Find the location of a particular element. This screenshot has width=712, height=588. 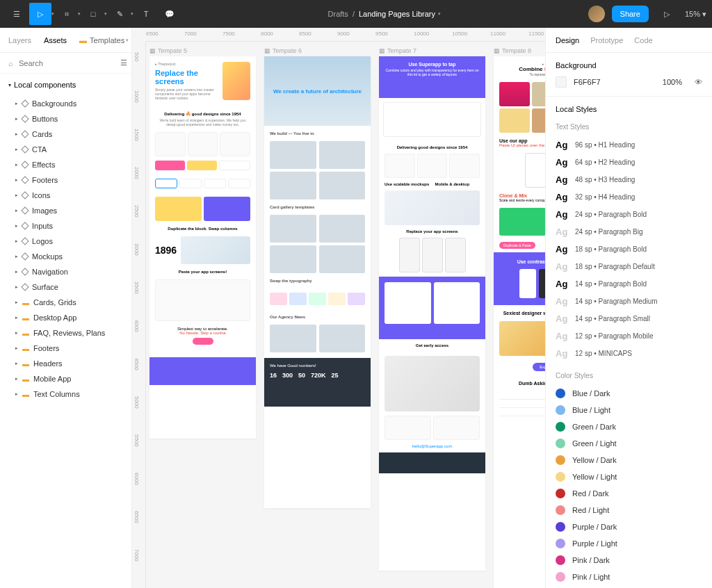

text-style-row: Ag24 sp • Paragraph Big is located at coordinates (629, 232).